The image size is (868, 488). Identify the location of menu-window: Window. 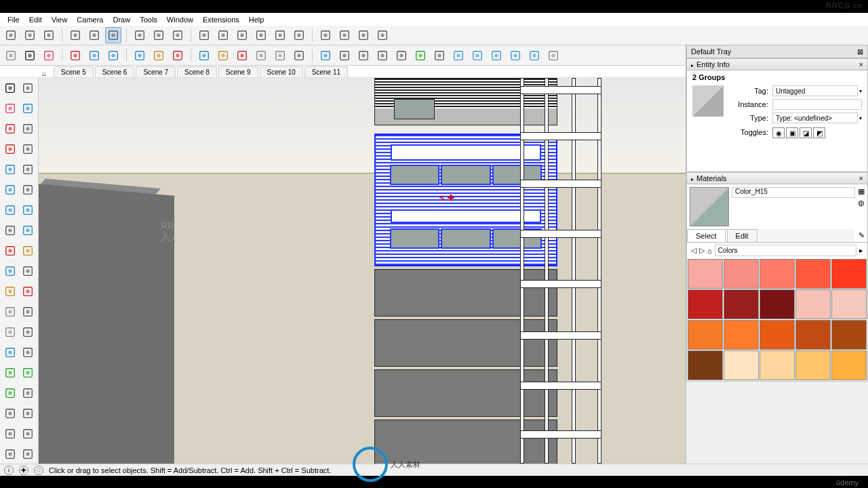
(180, 20).